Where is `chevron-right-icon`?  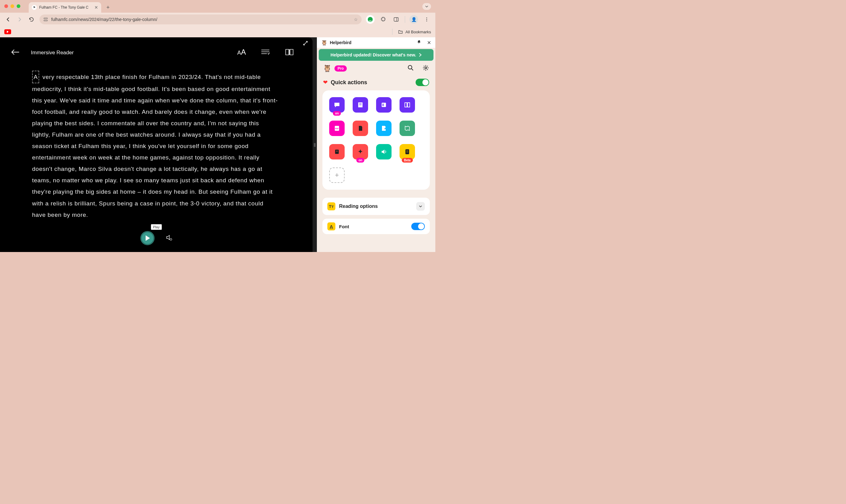
chevron-right-icon is located at coordinates (420, 55).